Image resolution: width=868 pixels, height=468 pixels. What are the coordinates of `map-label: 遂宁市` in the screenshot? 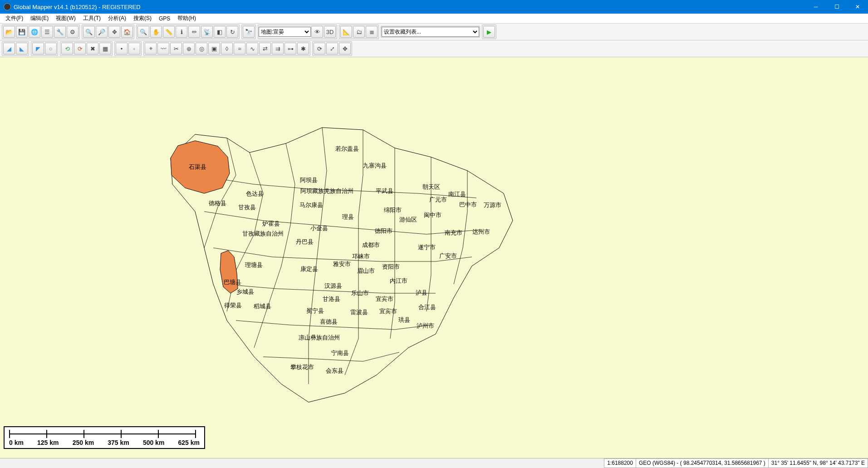 It's located at (427, 247).